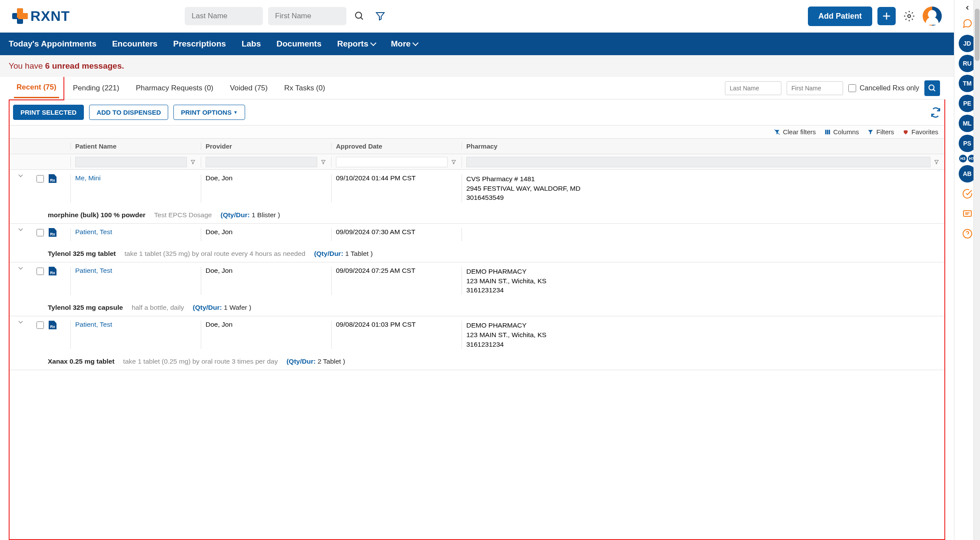  Describe the element at coordinates (815, 88) in the screenshot. I see `tab-first-name-input` at that location.